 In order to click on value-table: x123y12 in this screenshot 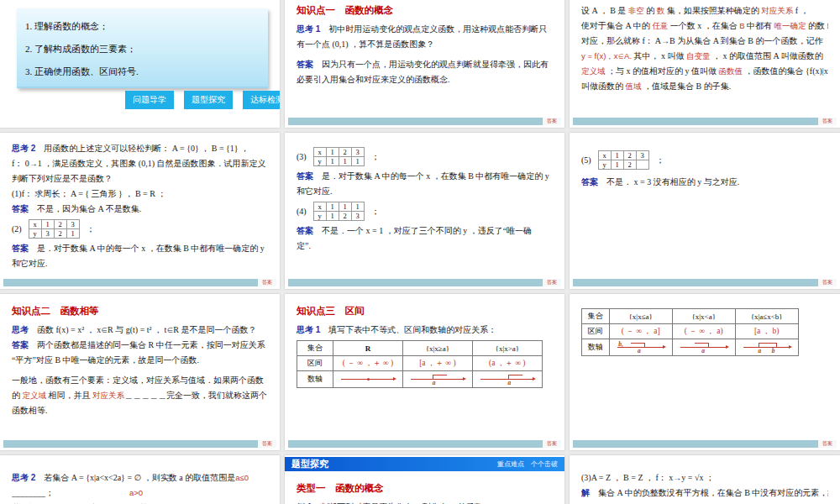, I will do `click(623, 160)`.